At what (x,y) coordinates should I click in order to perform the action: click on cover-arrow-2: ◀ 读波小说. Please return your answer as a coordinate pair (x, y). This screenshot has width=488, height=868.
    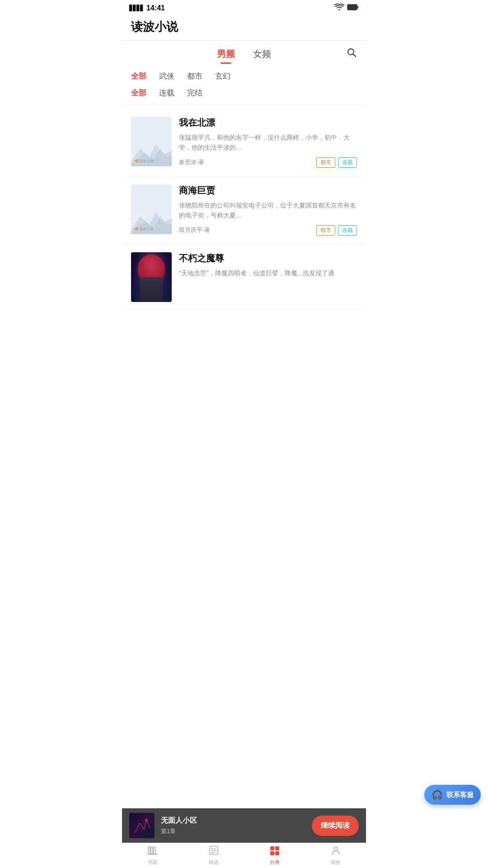
    Looking at the image, I should click on (144, 228).